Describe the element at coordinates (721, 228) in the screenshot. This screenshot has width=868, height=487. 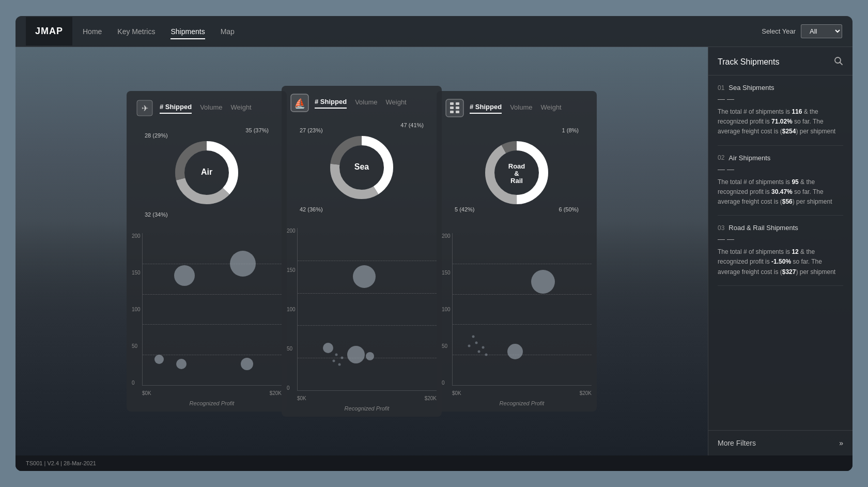
I see `rail-item-num: 03` at that location.